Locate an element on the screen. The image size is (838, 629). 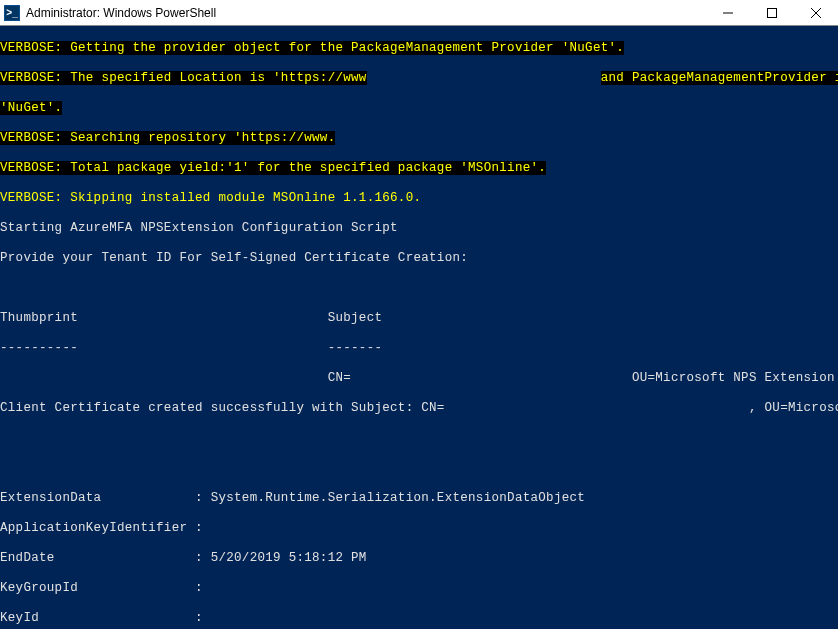
verbose-line: VERBOSE: Getting the provider object for… is located at coordinates (312, 48).